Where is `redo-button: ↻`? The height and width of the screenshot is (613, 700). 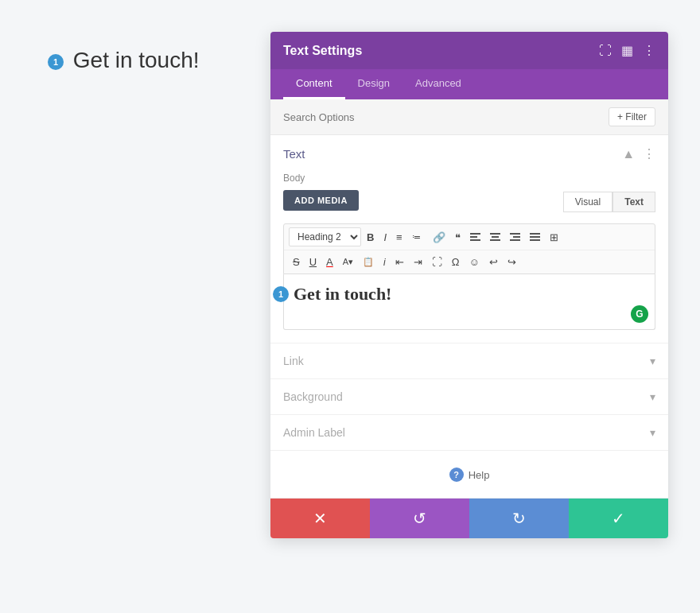 redo-button: ↻ is located at coordinates (519, 518).